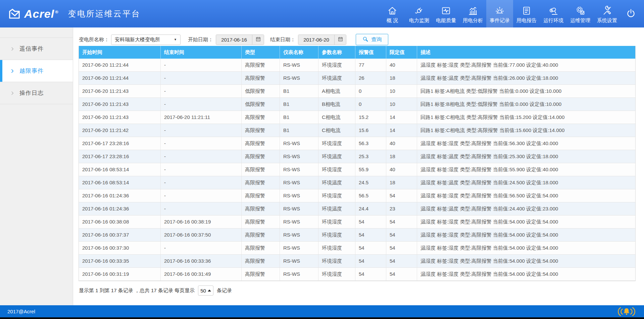 Image resolution: width=644 pixels, height=319 pixels. I want to click on start-date-calendar-button, so click(258, 40).